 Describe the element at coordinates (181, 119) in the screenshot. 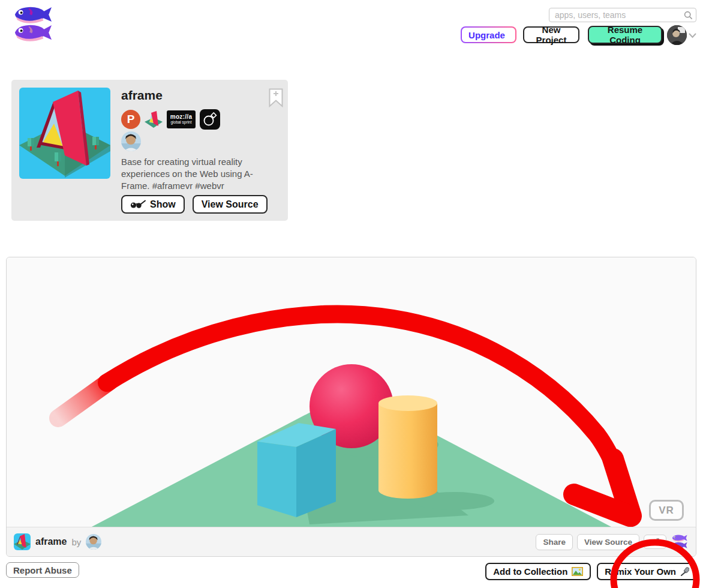

I see `mozilla-global-sprint-badge: moz://a global sprint` at that location.